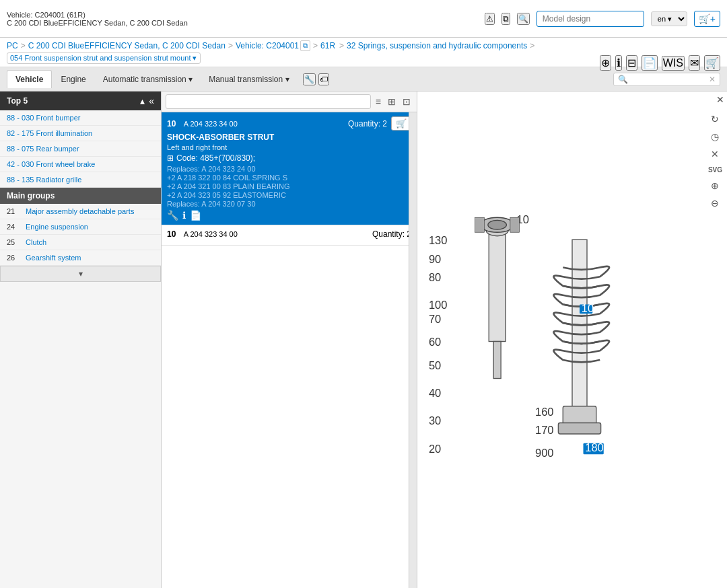  I want to click on sidebar-close-icon: «, so click(151, 101).